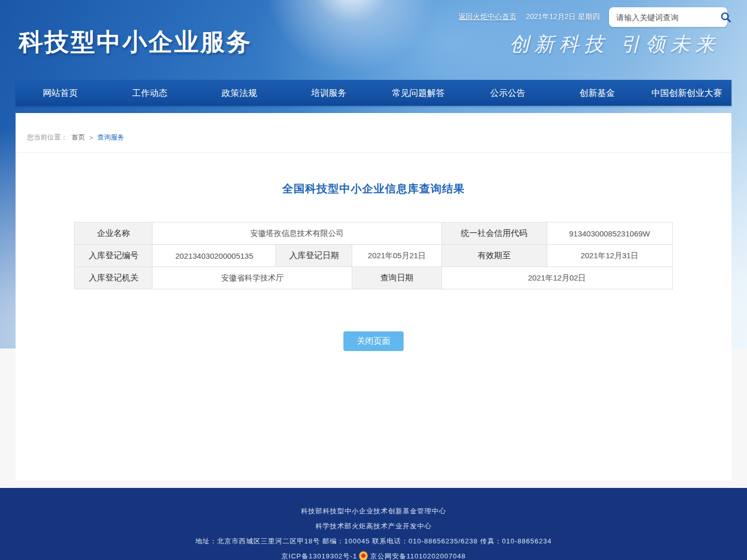 This screenshot has width=747, height=560. What do you see at coordinates (214, 256) in the screenshot?
I see `table-value-cell: 202134030200005135` at bounding box center [214, 256].